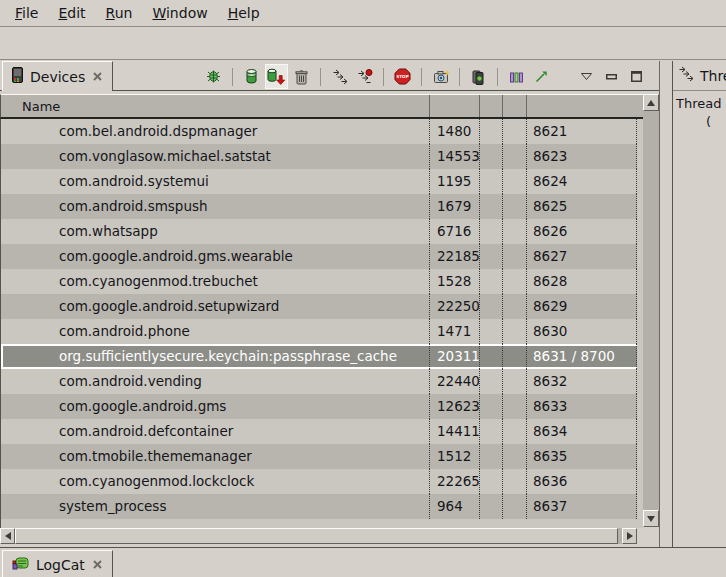  Describe the element at coordinates (330, 76) in the screenshot. I see `devices-tab-row: Devices` at that location.